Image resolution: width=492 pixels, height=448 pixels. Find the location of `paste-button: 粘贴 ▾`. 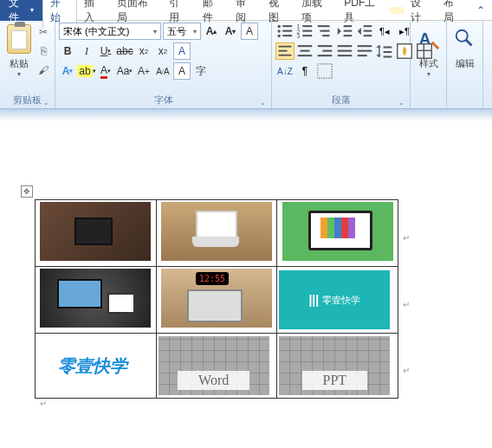

paste-button: 粘贴 ▾ is located at coordinates (19, 50).